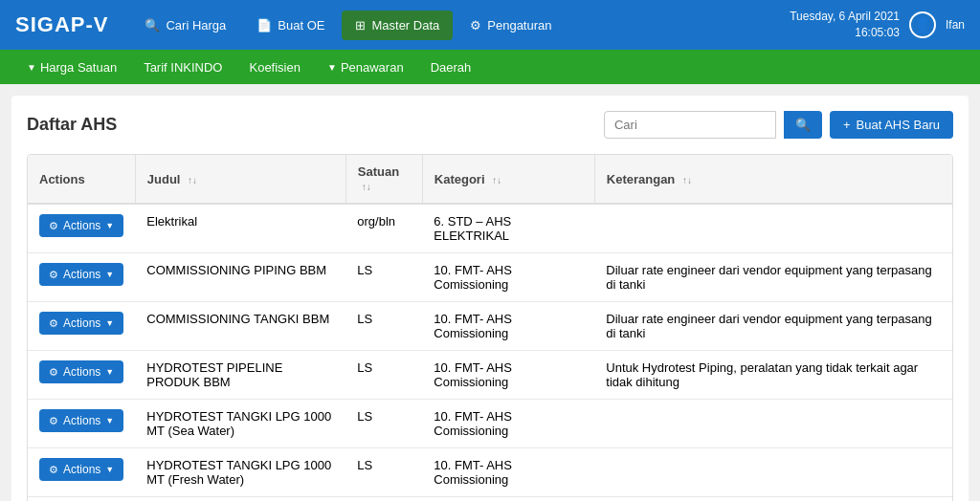  I want to click on document-nav-icon: 📄, so click(264, 25).